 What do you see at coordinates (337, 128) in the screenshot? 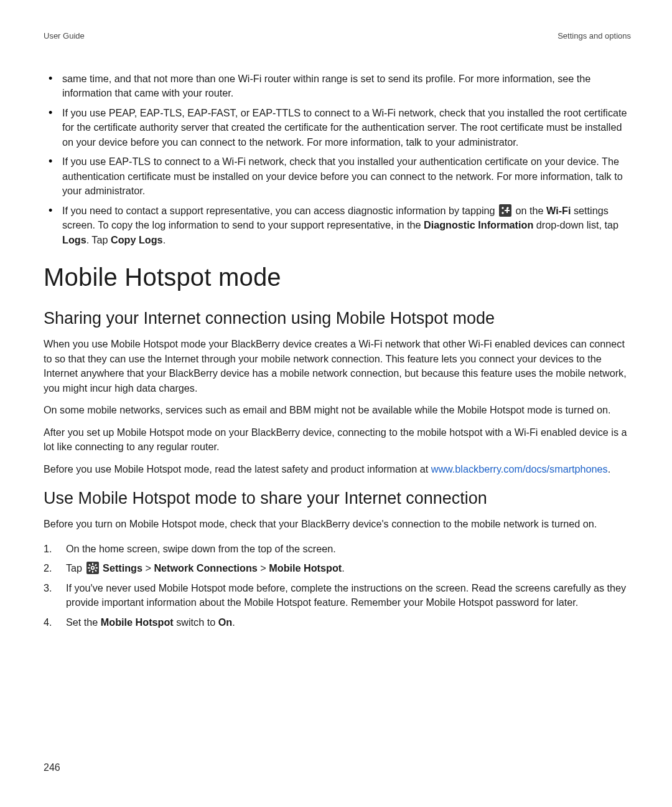
I see `bullet-item: If you use PEAP, EAP-TLS, EAP-FAST, or E…` at bounding box center [337, 128].